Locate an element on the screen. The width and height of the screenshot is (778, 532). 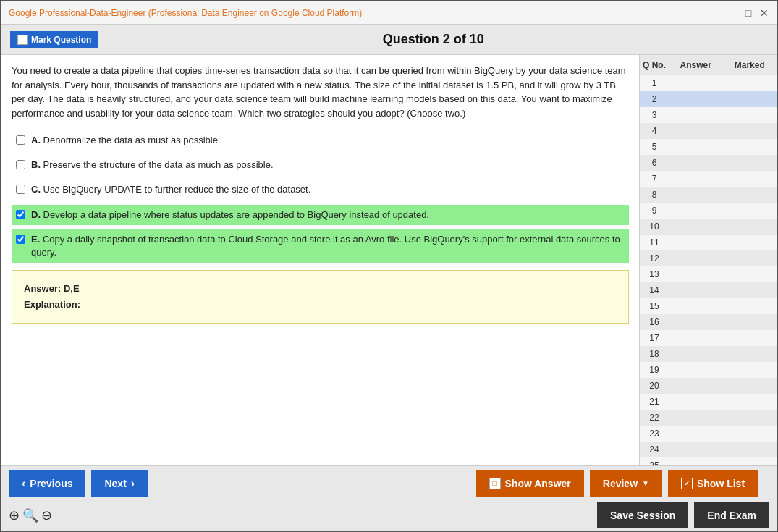
sidebar-row: 18 is located at coordinates (708, 354).